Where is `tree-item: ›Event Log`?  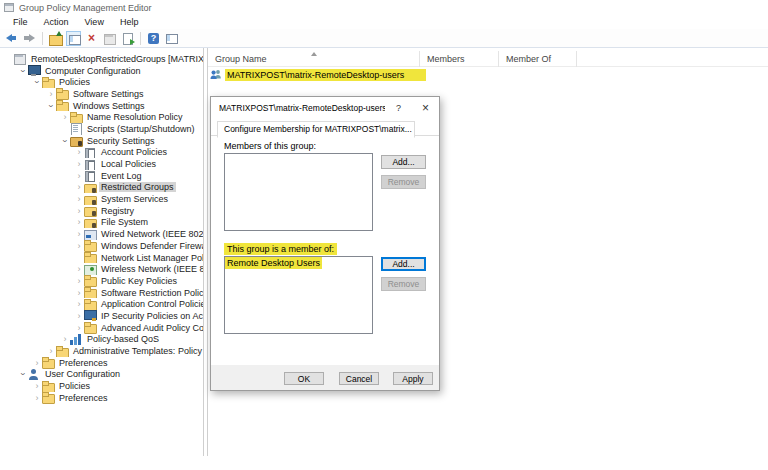 tree-item: ›Event Log is located at coordinates (102, 176).